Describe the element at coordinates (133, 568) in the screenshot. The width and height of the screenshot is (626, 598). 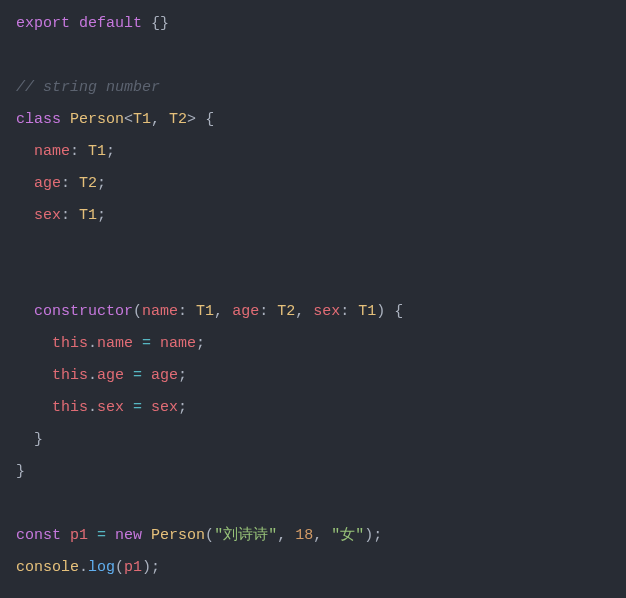
I see `argument: p1` at that location.